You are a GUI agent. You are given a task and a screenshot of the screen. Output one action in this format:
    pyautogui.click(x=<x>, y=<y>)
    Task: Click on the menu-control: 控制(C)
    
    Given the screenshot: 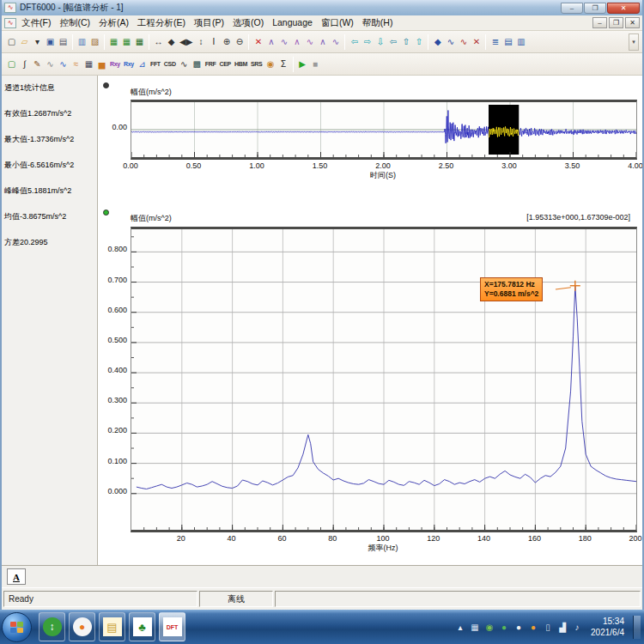 What is the action you would take?
    pyautogui.click(x=75, y=23)
    